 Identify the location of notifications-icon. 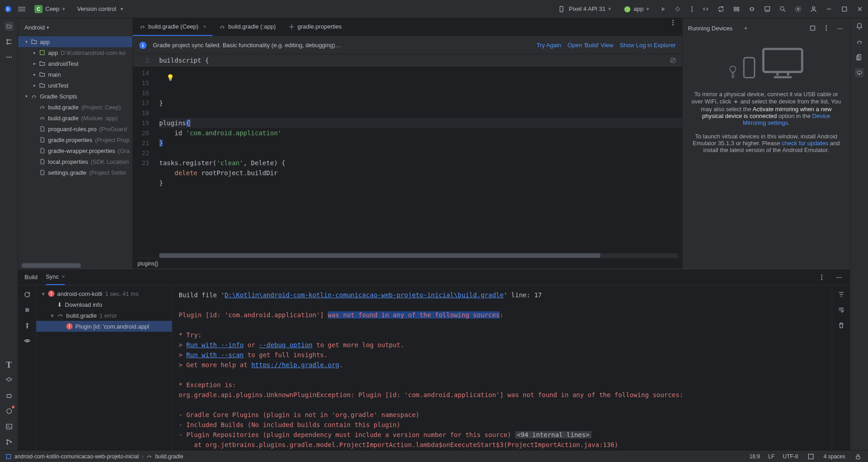
(859, 26).